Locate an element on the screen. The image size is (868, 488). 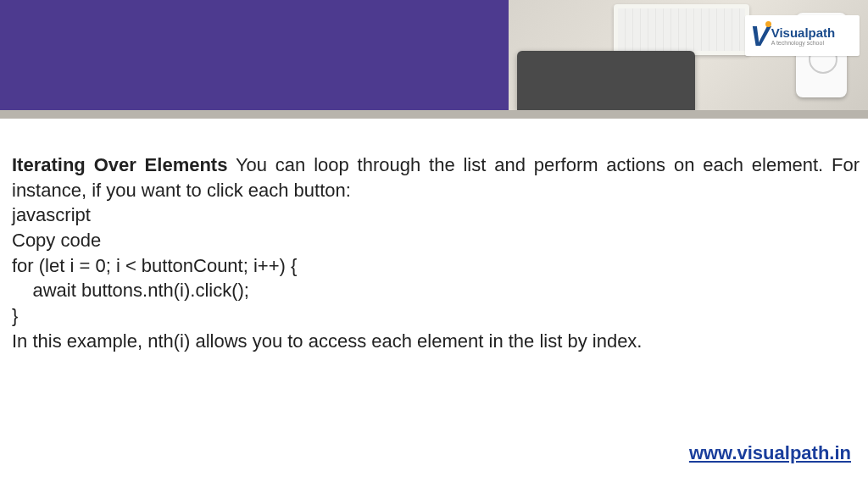
header-purple-band is located at coordinates (254, 55).